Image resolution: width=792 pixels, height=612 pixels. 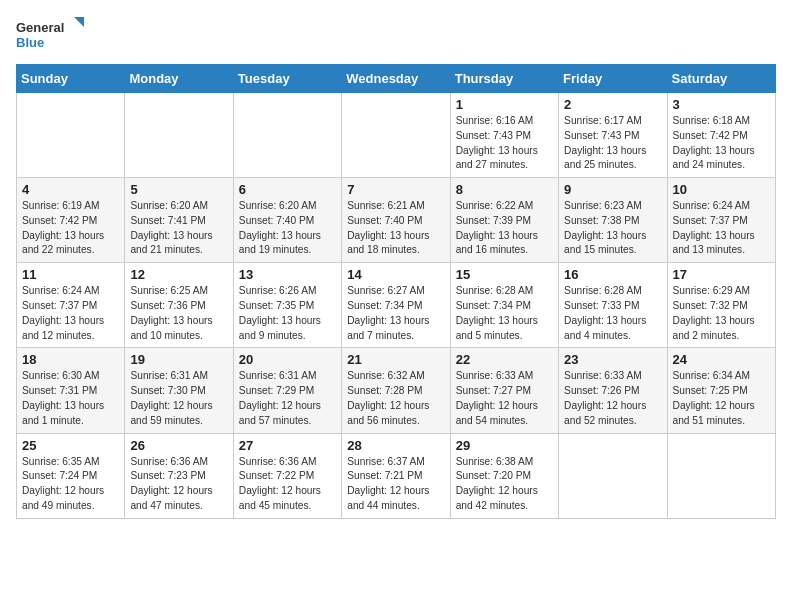 What do you see at coordinates (288, 398) in the screenshot?
I see `day-info: Sunrise: 6:31 AM Sunset: 7:29 PM Dayligh…` at bounding box center [288, 398].